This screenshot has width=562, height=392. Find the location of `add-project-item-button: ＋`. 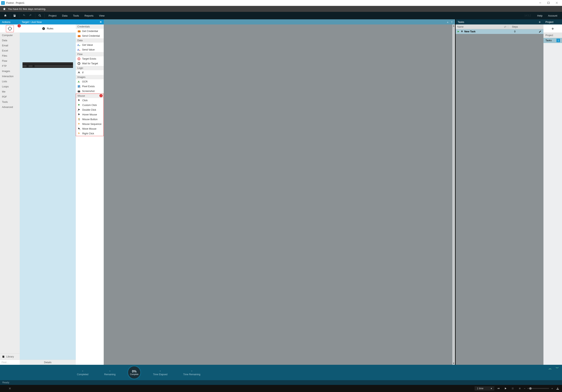

add-project-item-button: ＋ is located at coordinates (553, 29).